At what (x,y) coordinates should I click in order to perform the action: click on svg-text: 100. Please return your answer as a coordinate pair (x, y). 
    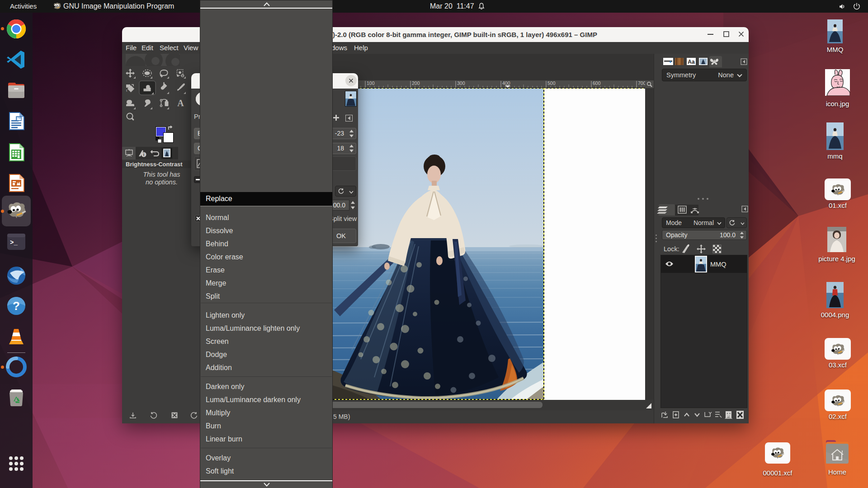
    Looking at the image, I should click on (371, 83).